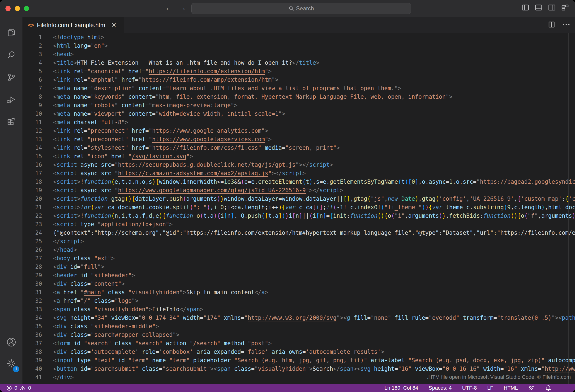 This screenshot has width=575, height=392. I want to click on tab-close-icon: ✕, so click(114, 25).